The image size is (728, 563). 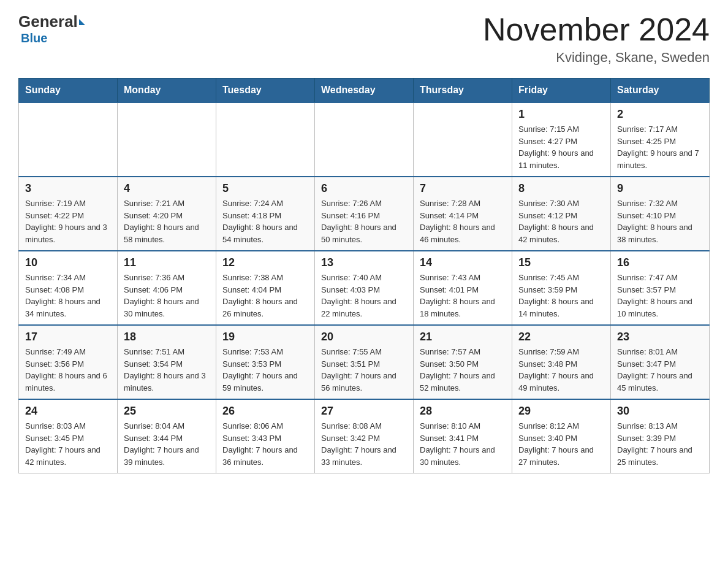 I want to click on col-friday: Friday, so click(x=561, y=91).